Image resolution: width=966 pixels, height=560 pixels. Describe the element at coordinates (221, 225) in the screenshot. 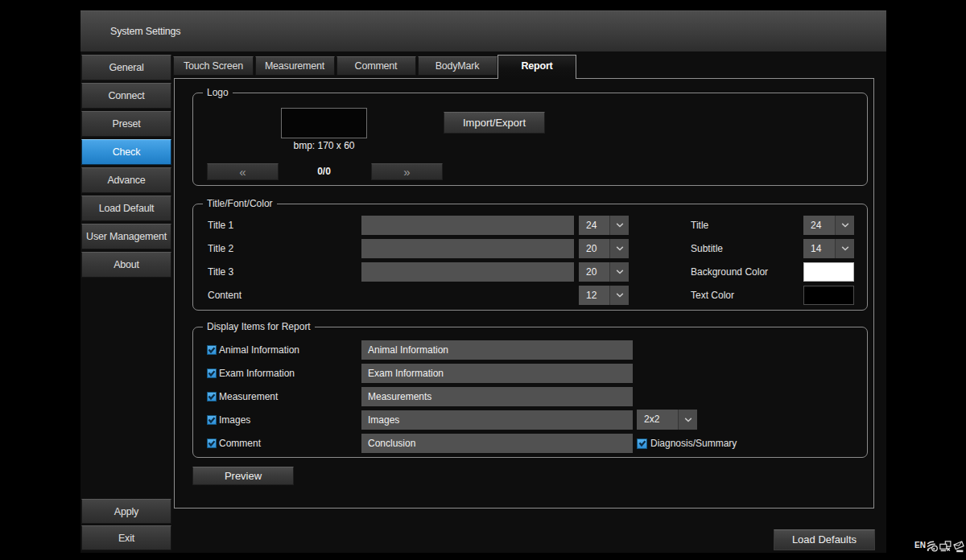

I see `title1-label: Title 1` at that location.